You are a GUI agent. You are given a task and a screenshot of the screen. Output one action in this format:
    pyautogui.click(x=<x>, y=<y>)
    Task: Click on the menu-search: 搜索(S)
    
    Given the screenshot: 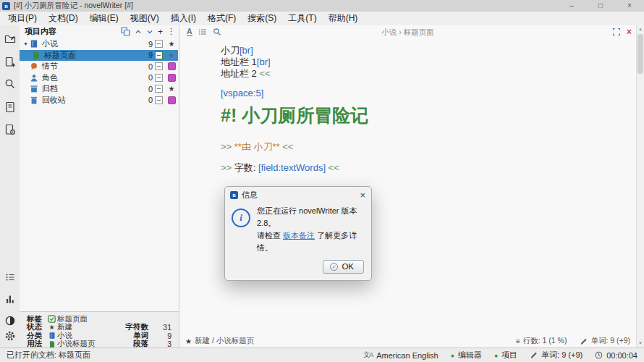 What is the action you would take?
    pyautogui.click(x=262, y=19)
    